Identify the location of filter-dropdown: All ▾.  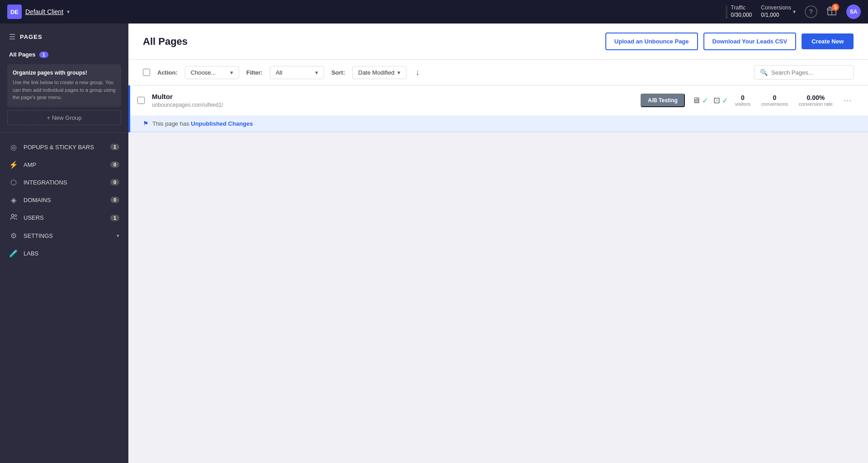
(297, 72).